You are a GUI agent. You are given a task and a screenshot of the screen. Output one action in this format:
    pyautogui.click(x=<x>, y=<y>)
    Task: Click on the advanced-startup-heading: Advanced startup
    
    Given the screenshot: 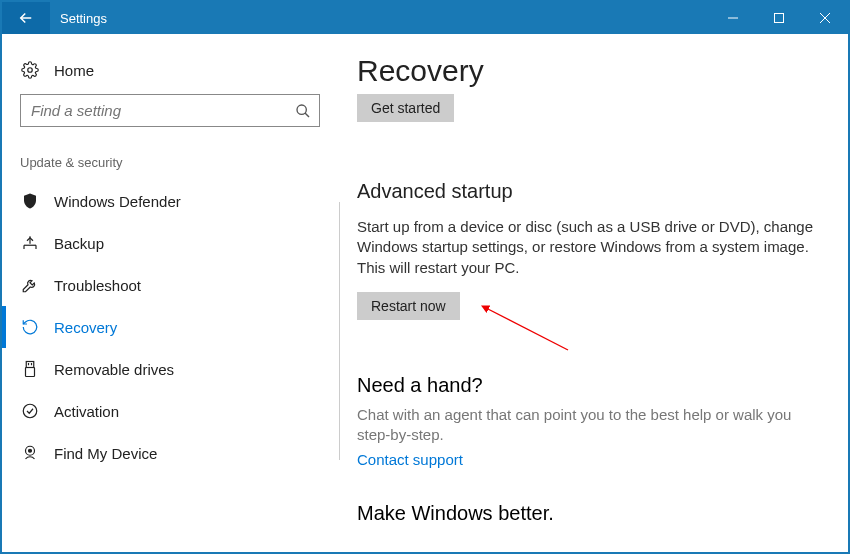 What is the action you would take?
    pyautogui.click(x=590, y=192)
    